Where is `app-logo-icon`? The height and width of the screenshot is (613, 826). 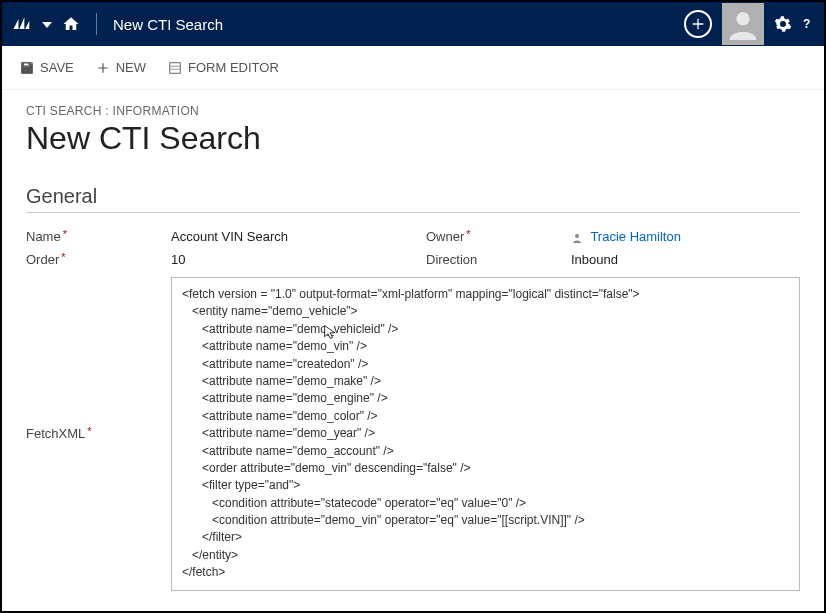
app-logo-icon is located at coordinates (21, 24).